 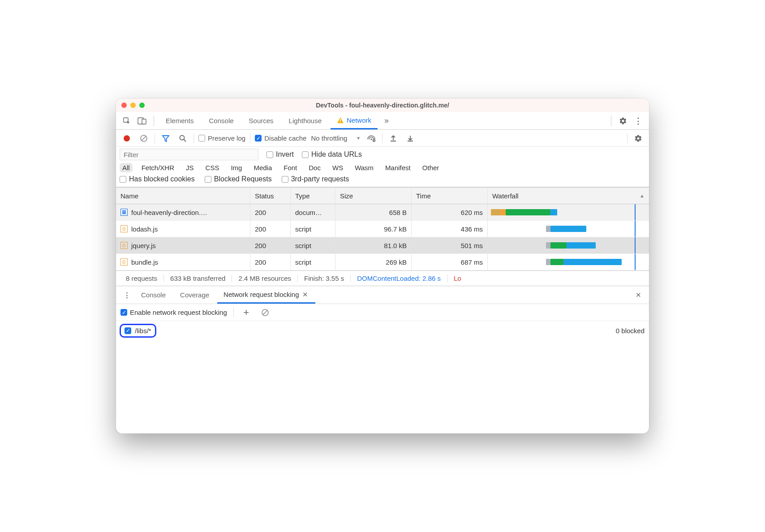 I want to click on sort-indicator-icon: ▲, so click(x=642, y=196).